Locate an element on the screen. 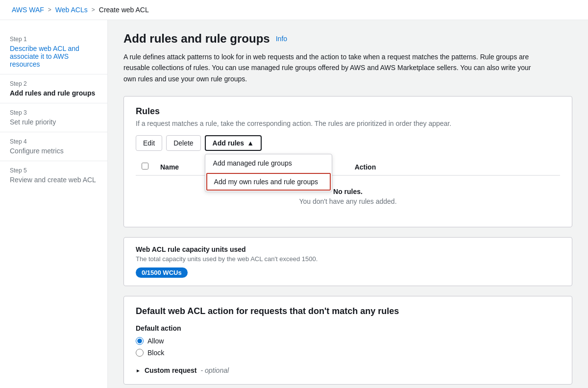 This screenshot has width=588, height=388. breadcrumb-create-web-acl: Create web ACL is located at coordinates (124, 10).